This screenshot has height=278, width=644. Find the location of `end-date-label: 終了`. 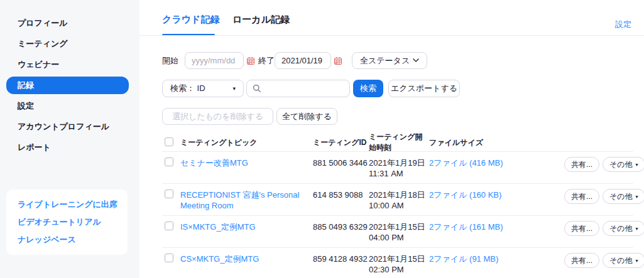

end-date-label: 終了 is located at coordinates (266, 60).